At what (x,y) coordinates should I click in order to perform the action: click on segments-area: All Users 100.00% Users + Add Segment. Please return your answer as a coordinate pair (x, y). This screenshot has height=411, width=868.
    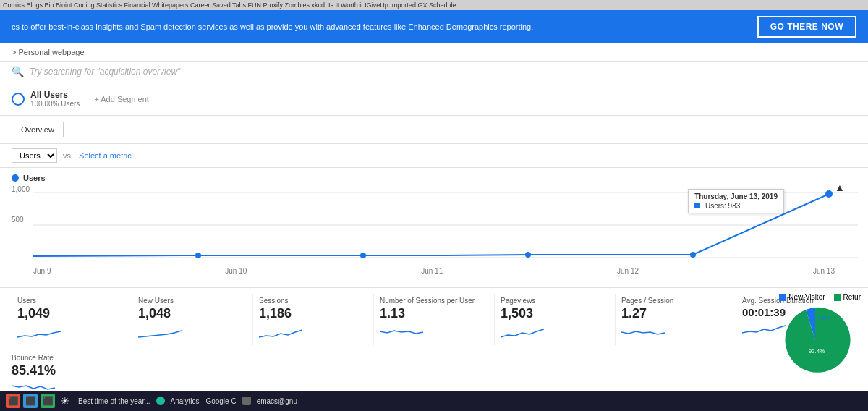
    Looking at the image, I should click on (434, 99).